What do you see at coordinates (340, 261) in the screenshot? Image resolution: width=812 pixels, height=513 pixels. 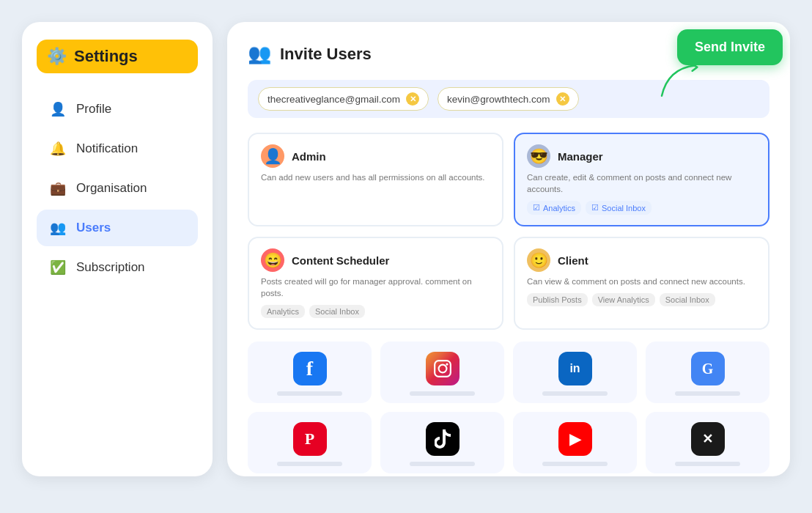 I see `scheduler-role-name: Content Scheduler` at bounding box center [340, 261].